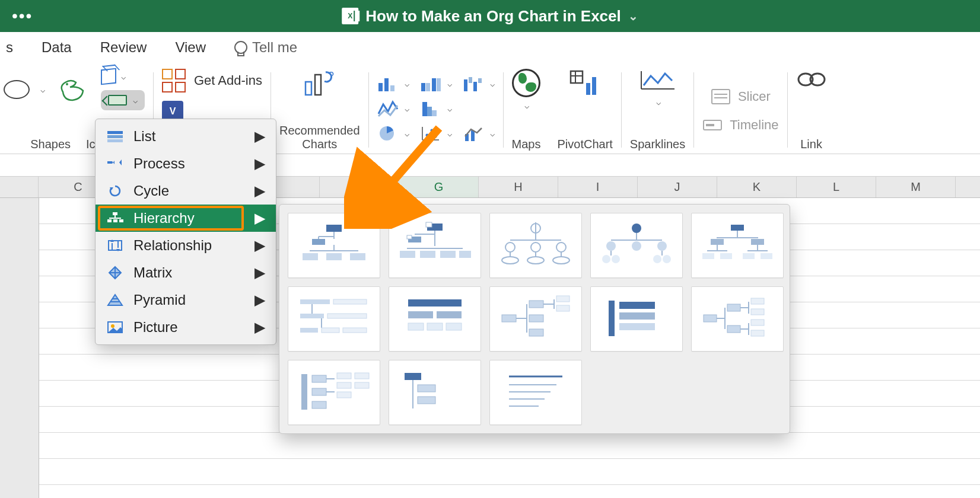 This screenshot has width=980, height=498. What do you see at coordinates (186, 245) in the screenshot?
I see `menu-relationship: Relationship▶` at bounding box center [186, 245].